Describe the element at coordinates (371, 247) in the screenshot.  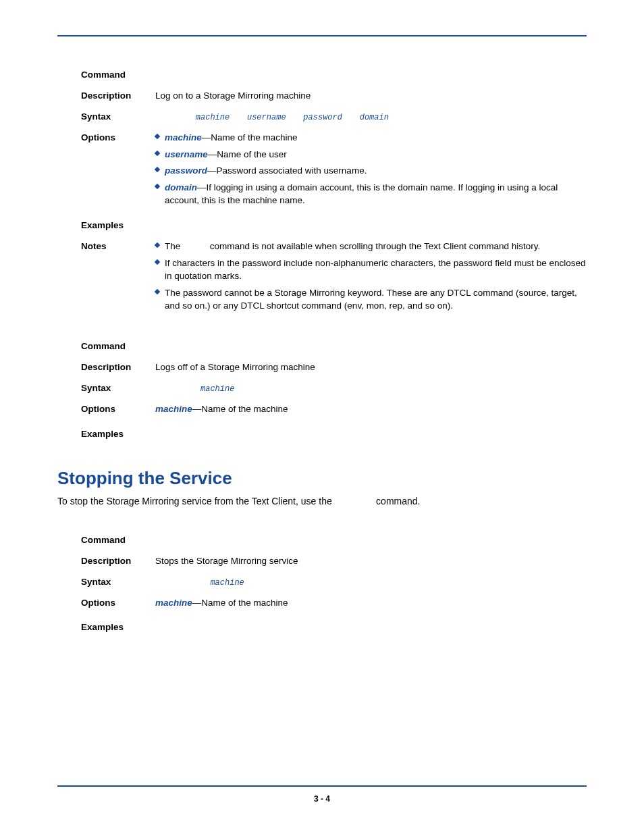
I see `note-item: The login command is not available when …` at that location.